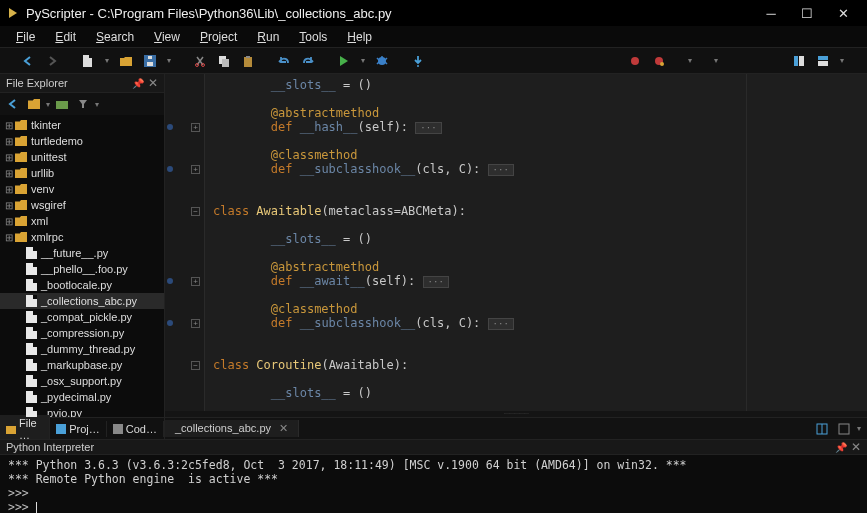 The width and height of the screenshot is (867, 513). I want to click on tab-project: Proj…, so click(78, 429).